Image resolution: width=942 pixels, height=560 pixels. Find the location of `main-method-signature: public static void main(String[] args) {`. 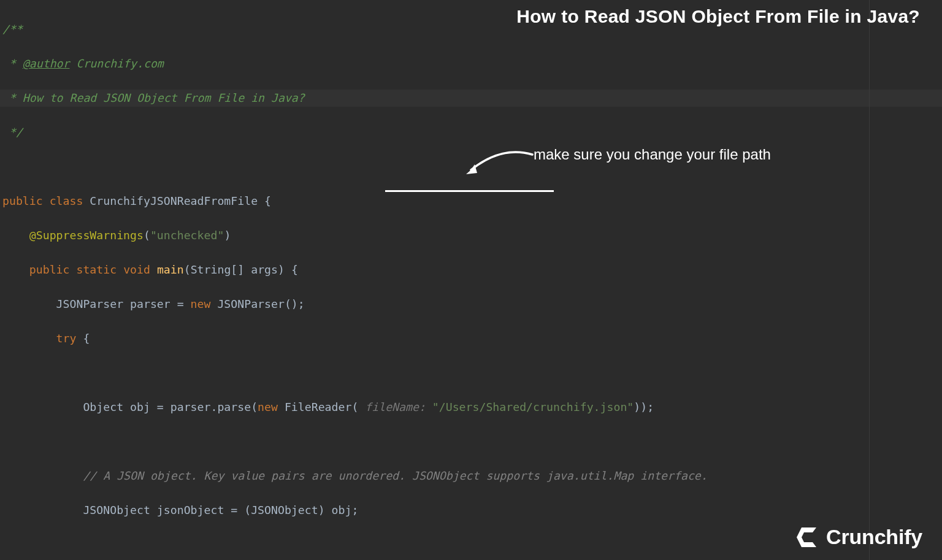

main-method-signature: public static void main(String[] args) { is located at coordinates (471, 270).